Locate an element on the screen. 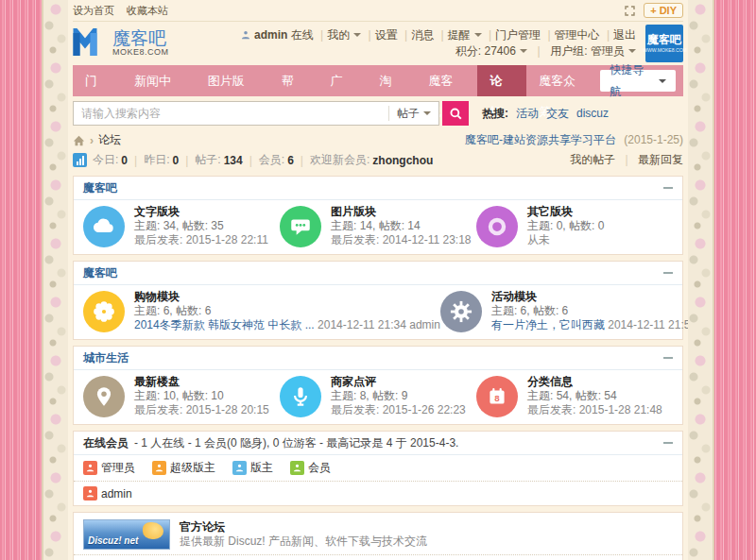 The image size is (756, 560). footer-links: Comsenz 漫游平台 Yeswan 专用主机 is located at coordinates (378, 557).